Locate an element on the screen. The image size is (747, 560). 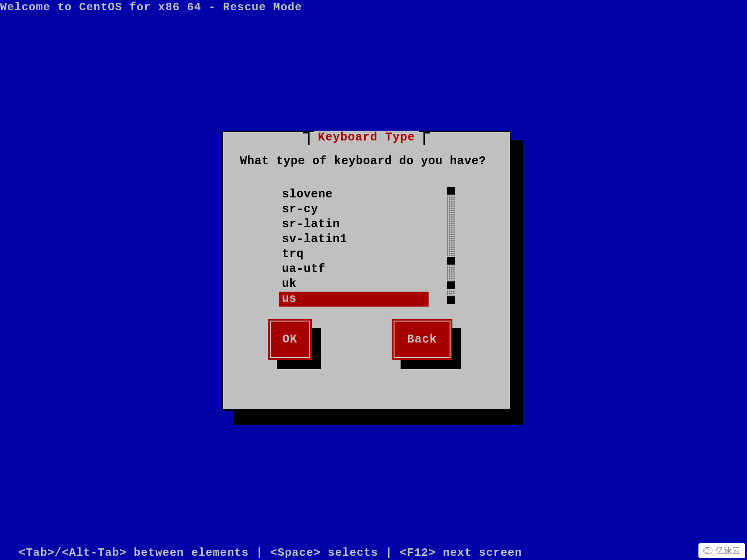
scroll-down-icon is located at coordinates (451, 300).